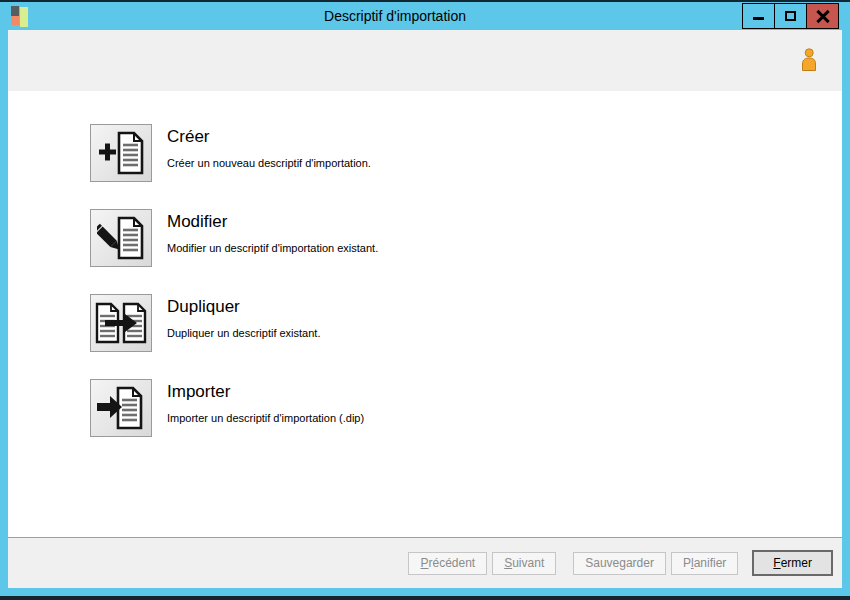  What do you see at coordinates (269, 163) in the screenshot?
I see `action-description: Créer un nouveau descriptif d'importatio…` at bounding box center [269, 163].